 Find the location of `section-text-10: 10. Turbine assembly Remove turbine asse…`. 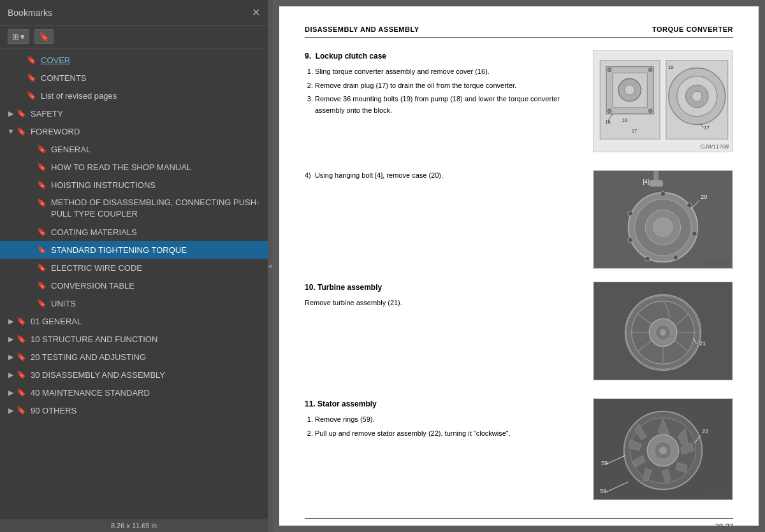

section-text-10: 10. Turbine assembly Remove turbine asse… is located at coordinates (442, 296).